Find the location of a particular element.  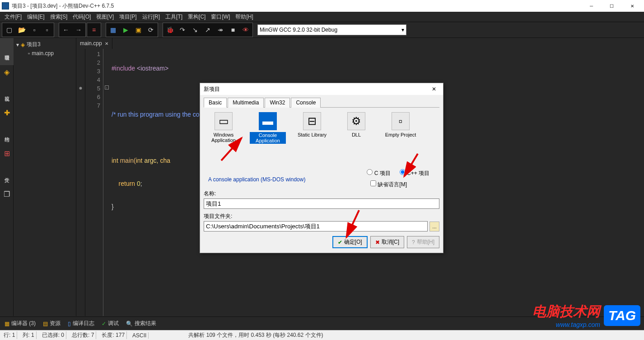

check-icon: ✔ is located at coordinates (340, 242).